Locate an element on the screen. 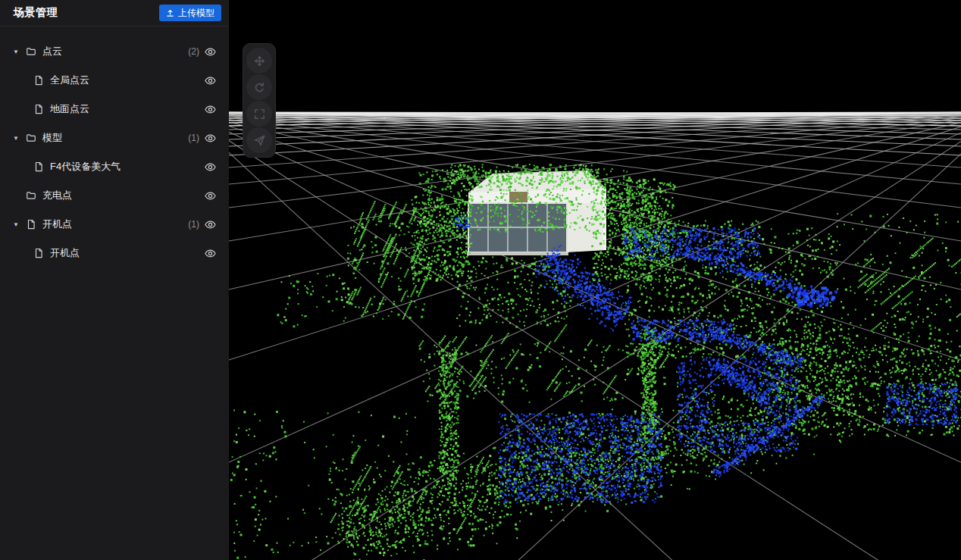  tree-row-2: 地面点云 is located at coordinates (114, 109).